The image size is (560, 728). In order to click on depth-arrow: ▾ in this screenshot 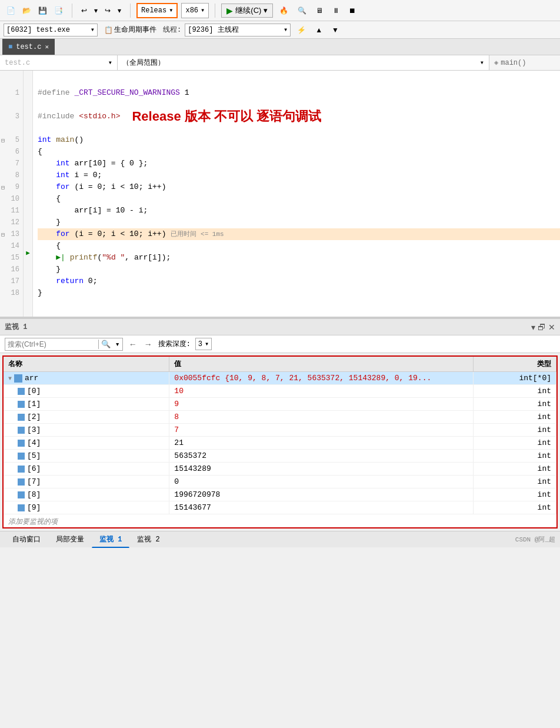, I will do `click(207, 344)`.